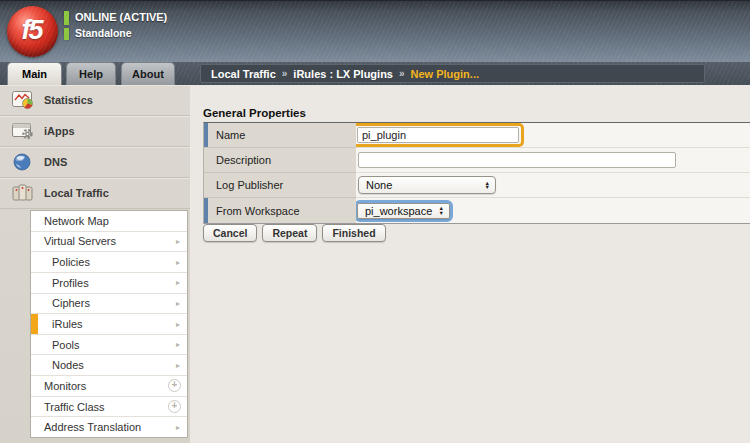 Image resolution: width=750 pixels, height=443 pixels. What do you see at coordinates (34, 74) in the screenshot?
I see `tab-main: Main` at bounding box center [34, 74].